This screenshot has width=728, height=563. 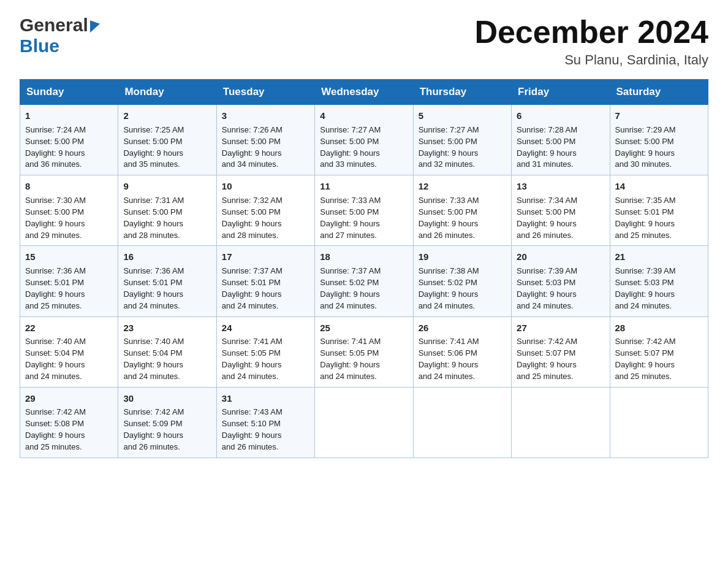 What do you see at coordinates (167, 92) in the screenshot?
I see `day-header-monday: Monday` at bounding box center [167, 92].